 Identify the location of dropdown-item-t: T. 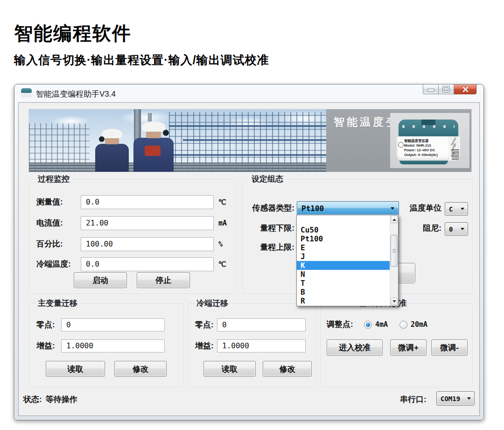
(343, 283).